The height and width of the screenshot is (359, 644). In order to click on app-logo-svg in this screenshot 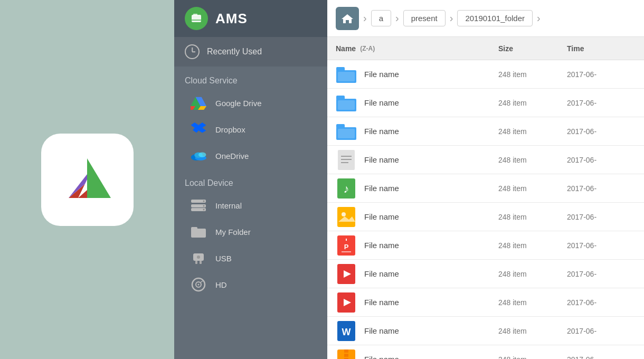, I will do `click(196, 18)`.